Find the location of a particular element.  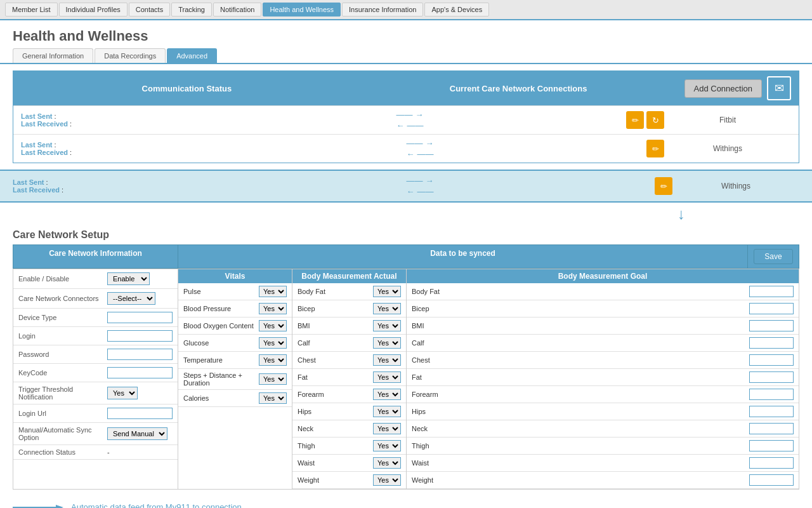

vital-select-bp: YesNo is located at coordinates (273, 309).